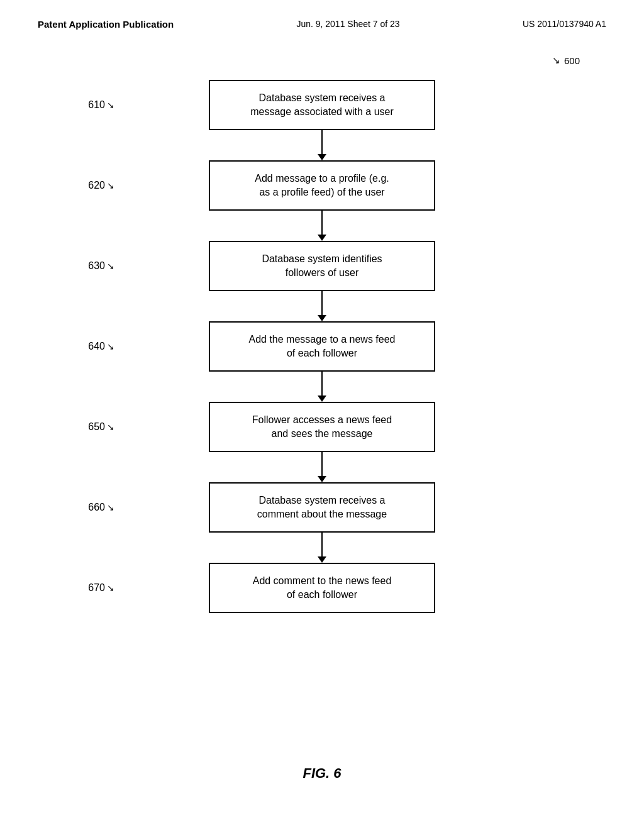 The image size is (644, 830). I want to click on ref-600: ↘ 600, so click(566, 60).